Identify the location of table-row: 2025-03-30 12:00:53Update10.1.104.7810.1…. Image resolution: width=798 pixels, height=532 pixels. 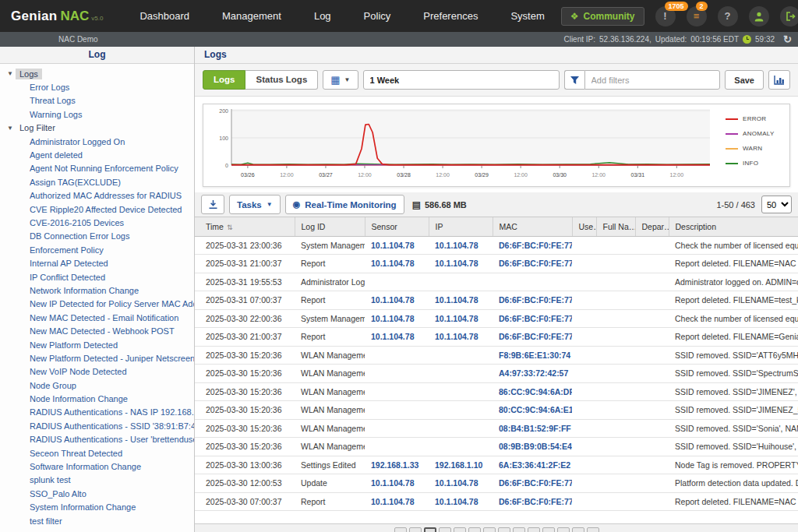
(496, 484).